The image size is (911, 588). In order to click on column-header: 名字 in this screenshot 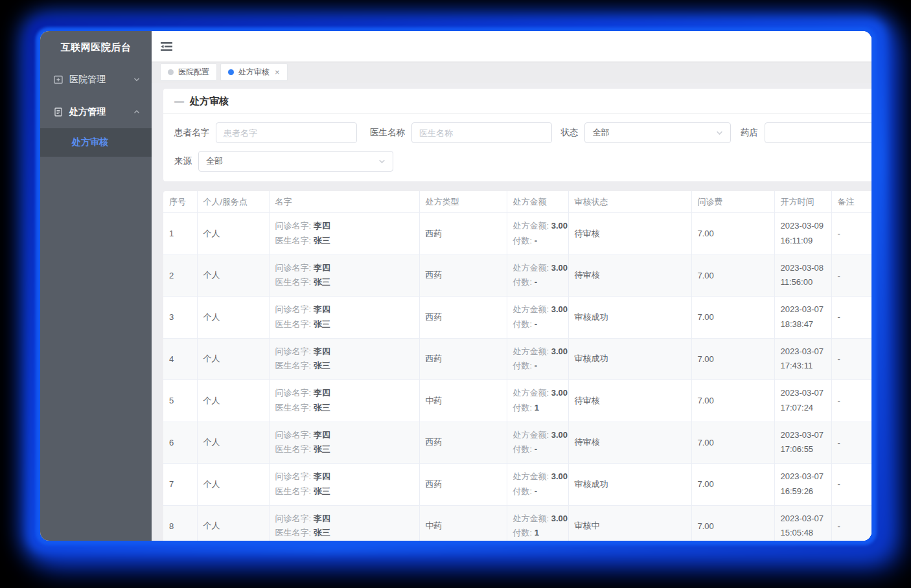, I will do `click(344, 202)`.